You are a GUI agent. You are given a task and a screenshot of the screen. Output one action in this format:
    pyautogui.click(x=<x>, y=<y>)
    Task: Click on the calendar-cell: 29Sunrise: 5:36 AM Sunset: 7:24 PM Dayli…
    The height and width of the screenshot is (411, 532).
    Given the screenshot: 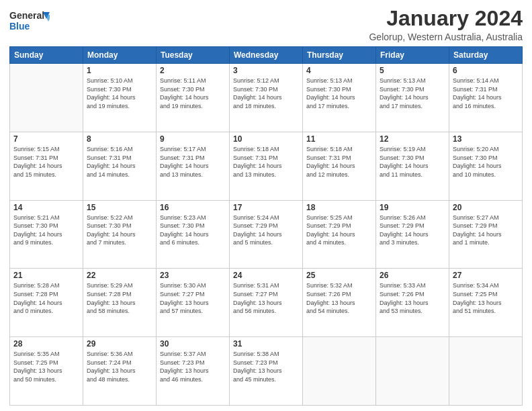 What is the action you would take?
    pyautogui.click(x=120, y=371)
    